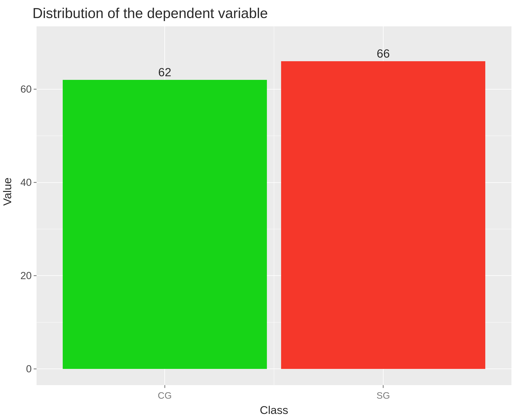 This screenshot has width=521, height=420. What do you see at coordinates (383, 53) in the screenshot?
I see `bar-label: 66` at bounding box center [383, 53].